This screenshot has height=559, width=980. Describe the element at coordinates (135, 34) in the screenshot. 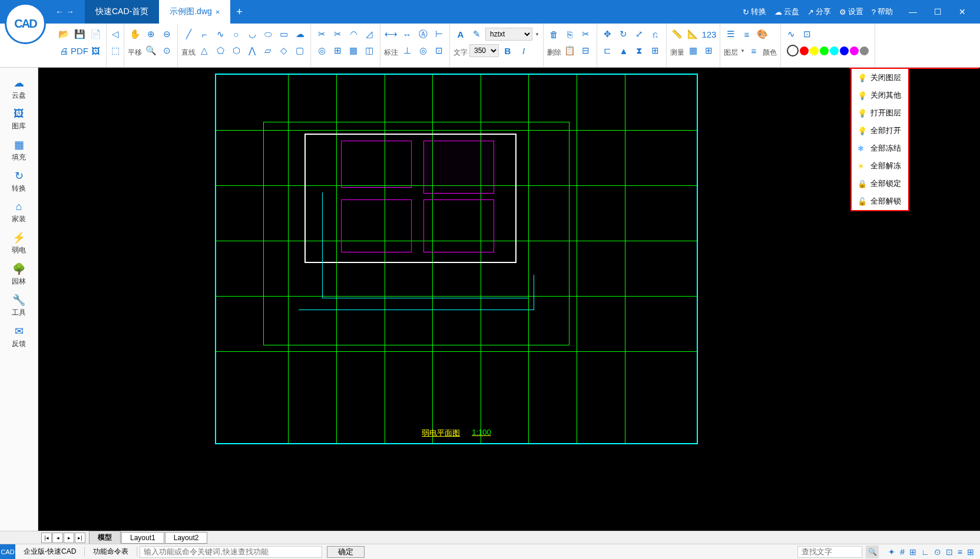

I see `pan-icon: ✋` at that location.